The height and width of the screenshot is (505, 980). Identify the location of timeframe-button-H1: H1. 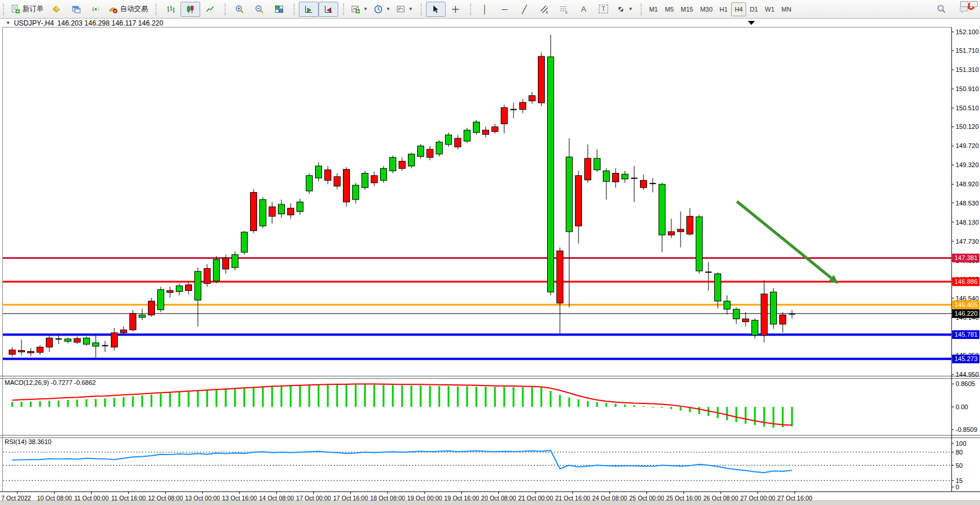
(724, 9).